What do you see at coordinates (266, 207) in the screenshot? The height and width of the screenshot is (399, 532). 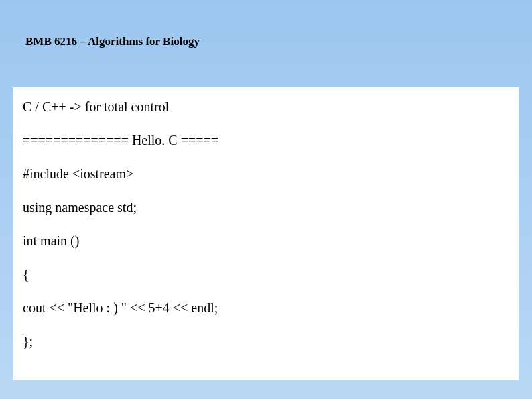 I see `content-line: using namespace std;` at bounding box center [266, 207].